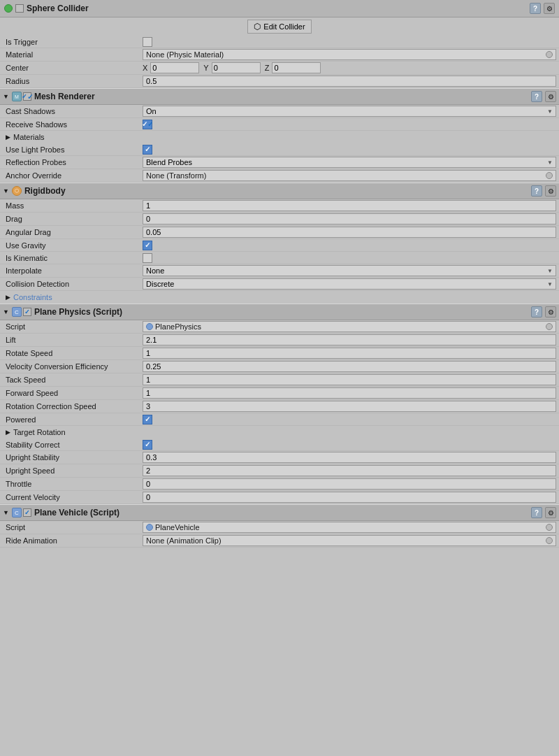  What do you see at coordinates (349, 111) in the screenshot?
I see `cast-shadows-dropdown: On ▼` at bounding box center [349, 111].